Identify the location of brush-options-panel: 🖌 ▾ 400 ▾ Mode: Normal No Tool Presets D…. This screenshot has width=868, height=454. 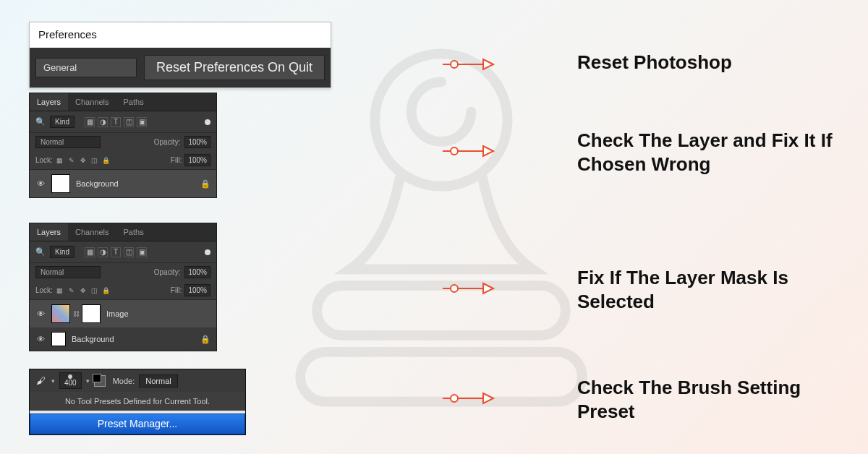
(137, 402).